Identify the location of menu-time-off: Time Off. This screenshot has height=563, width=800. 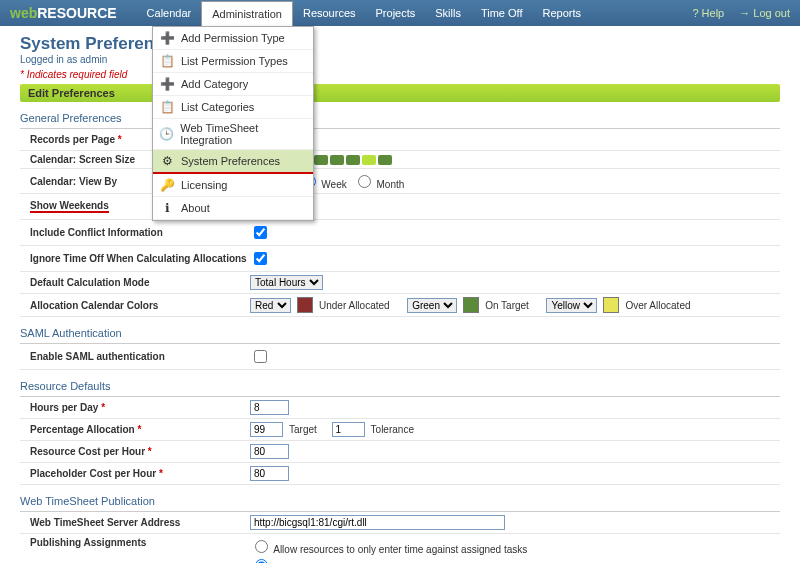
(502, 13).